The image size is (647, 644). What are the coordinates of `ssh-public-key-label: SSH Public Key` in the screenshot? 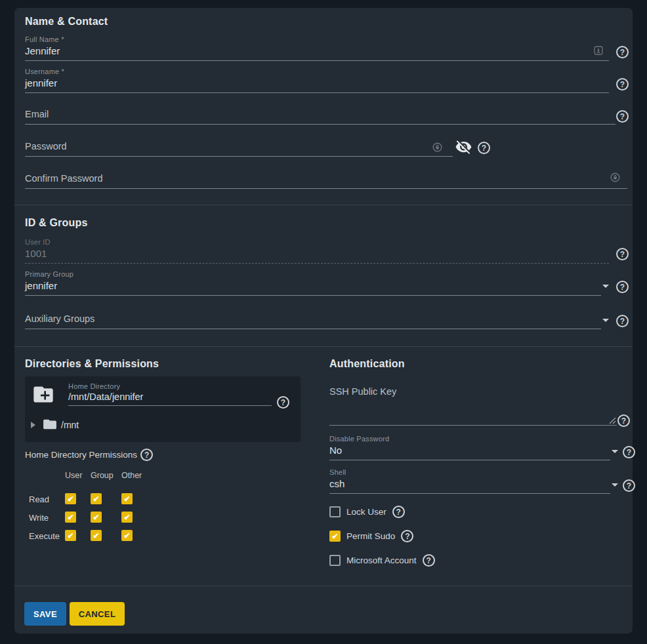 It's located at (363, 392).